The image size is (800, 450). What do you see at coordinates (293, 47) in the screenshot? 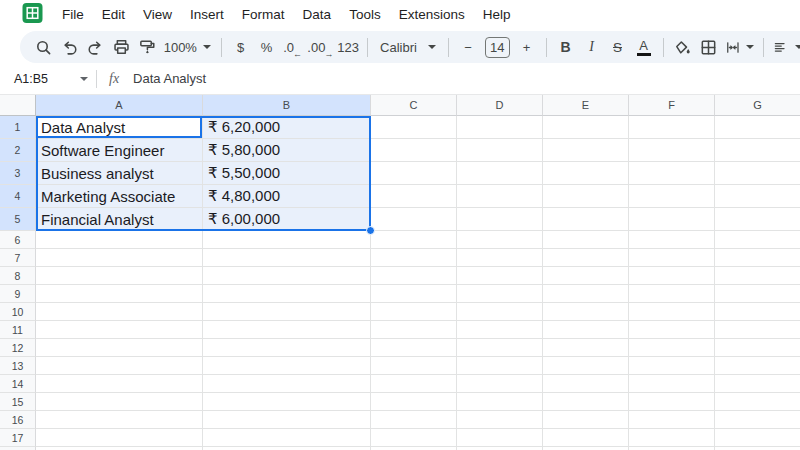
I see `decrease-decimal-button: .0←` at bounding box center [293, 47].